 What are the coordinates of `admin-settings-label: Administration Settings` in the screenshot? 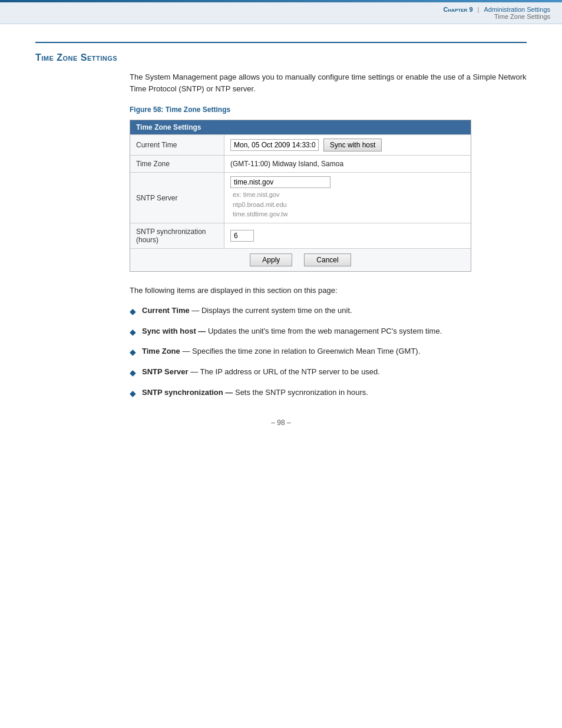 It's located at (517, 9).